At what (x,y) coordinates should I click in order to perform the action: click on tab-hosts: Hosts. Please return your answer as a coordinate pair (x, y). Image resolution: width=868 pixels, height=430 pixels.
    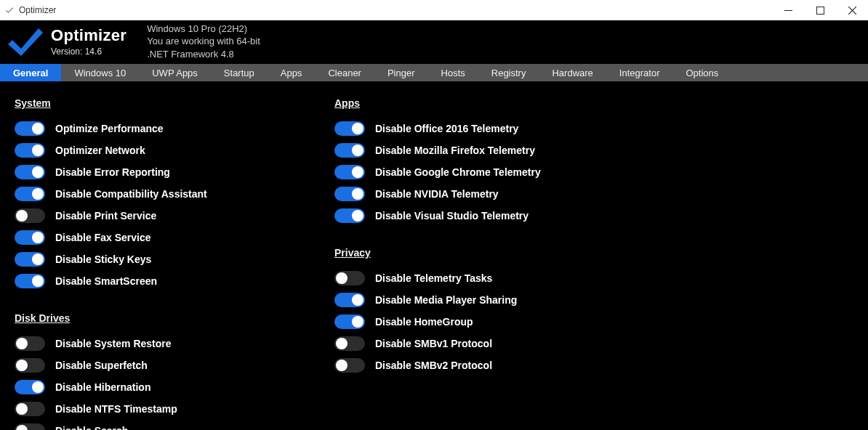
    Looking at the image, I should click on (454, 73).